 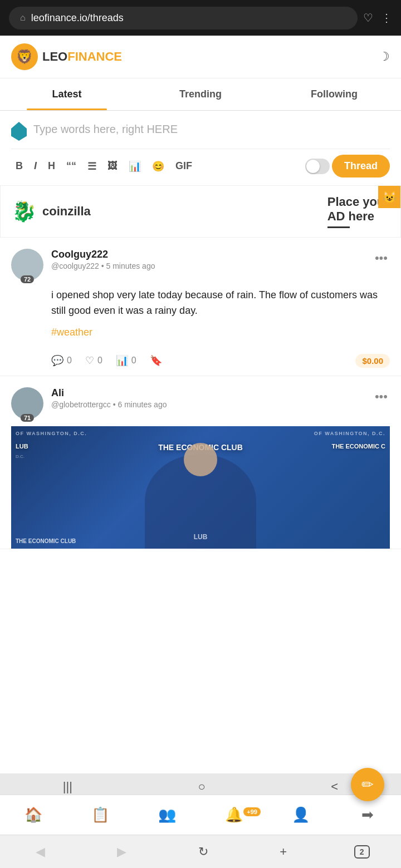 What do you see at coordinates (334, 95) in the screenshot?
I see `tab-following: Following` at bounding box center [334, 95].